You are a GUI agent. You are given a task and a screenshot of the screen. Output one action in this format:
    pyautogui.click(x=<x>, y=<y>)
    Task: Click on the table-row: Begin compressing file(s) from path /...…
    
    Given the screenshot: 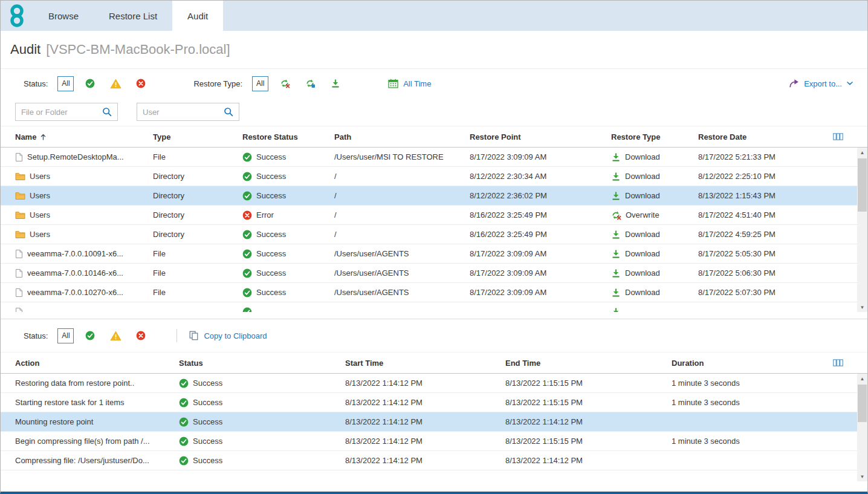 What is the action you would take?
    pyautogui.click(x=429, y=441)
    